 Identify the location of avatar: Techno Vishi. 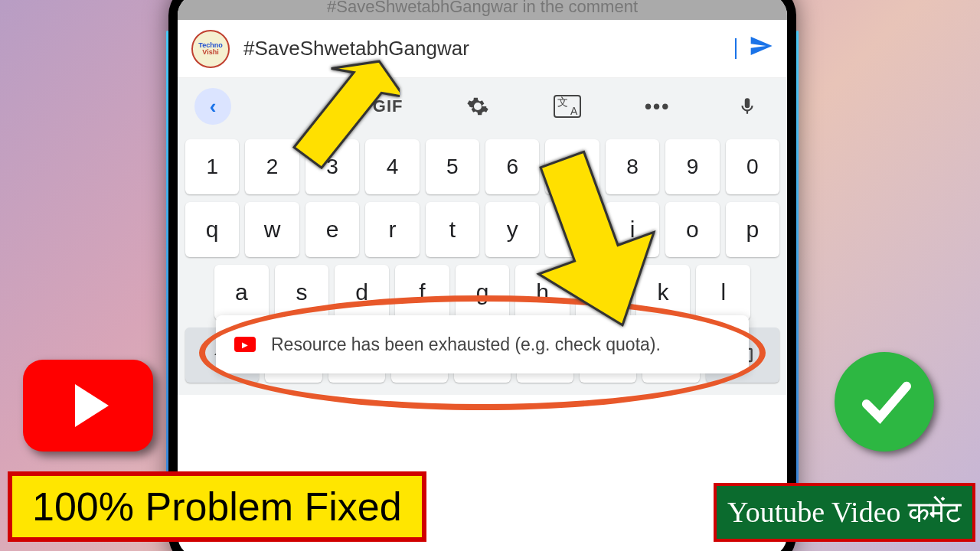
(211, 49).